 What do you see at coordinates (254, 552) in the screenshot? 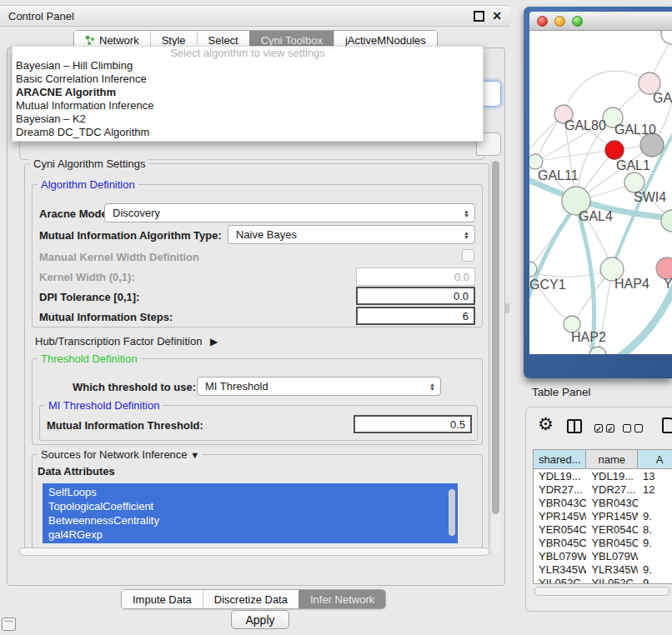
I see `settings-horizontal-scrollbar-thumb` at bounding box center [254, 552].